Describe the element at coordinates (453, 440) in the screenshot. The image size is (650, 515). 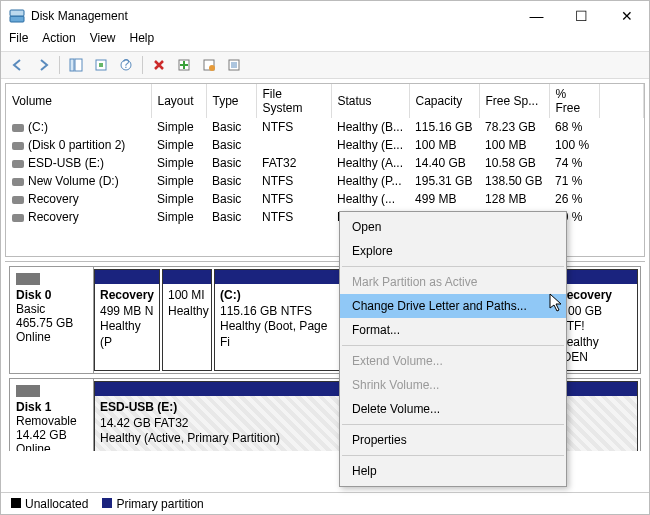
I see `ctx-properties: Properties` at that location.